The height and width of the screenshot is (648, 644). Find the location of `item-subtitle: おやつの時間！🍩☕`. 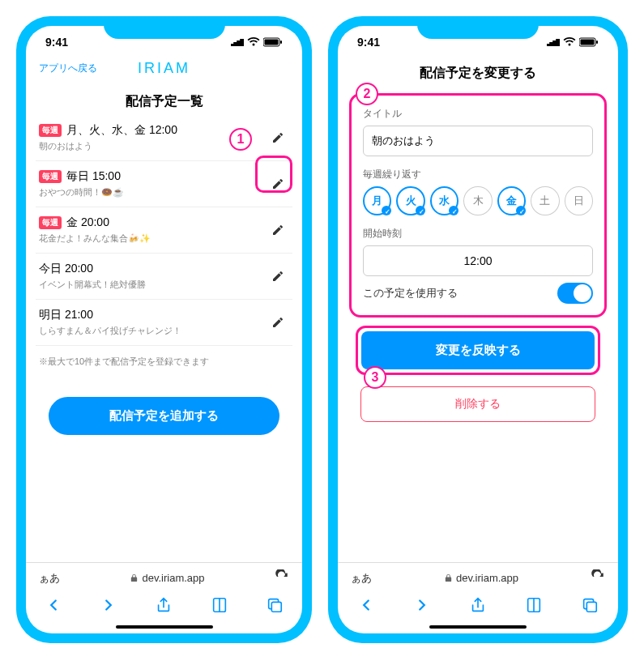

item-subtitle: おやつの時間！🍩☕ is located at coordinates (152, 193).